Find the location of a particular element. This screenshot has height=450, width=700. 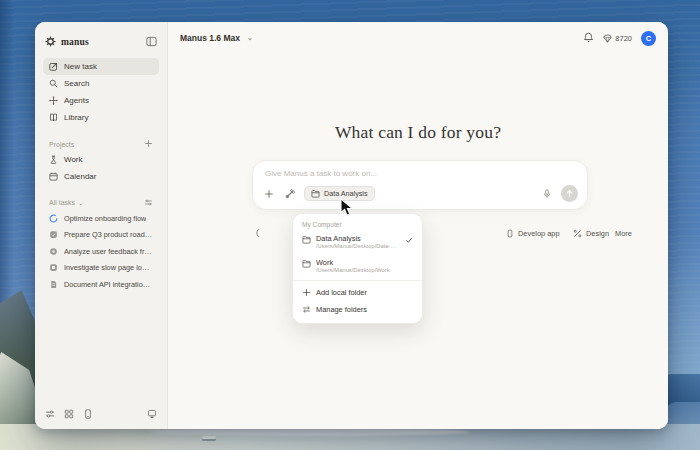

project-label: Calendar is located at coordinates (80, 176).